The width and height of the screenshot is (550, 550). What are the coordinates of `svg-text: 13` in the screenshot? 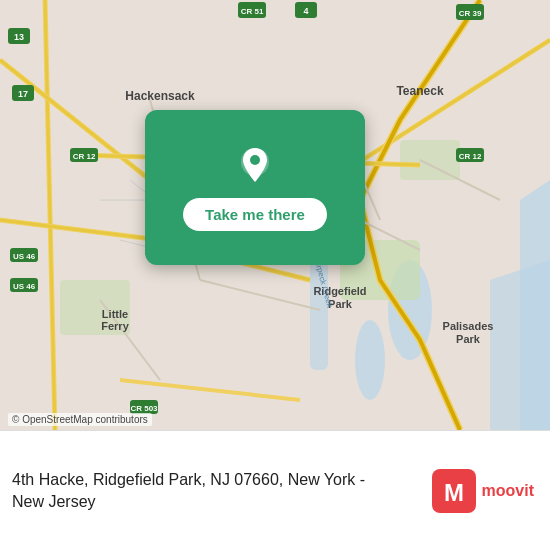 It's located at (19, 37).